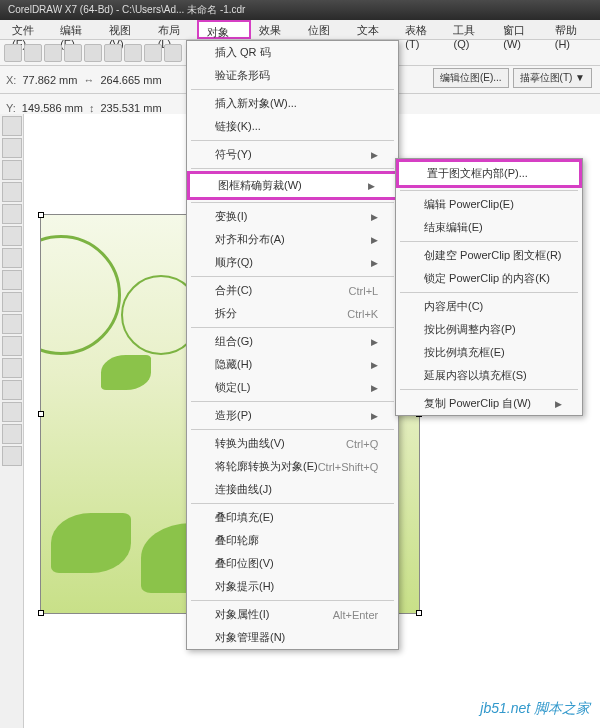  Describe the element at coordinates (292, 290) in the screenshot. I see `menu-item: 合并(C)Ctrl+L` at that location.